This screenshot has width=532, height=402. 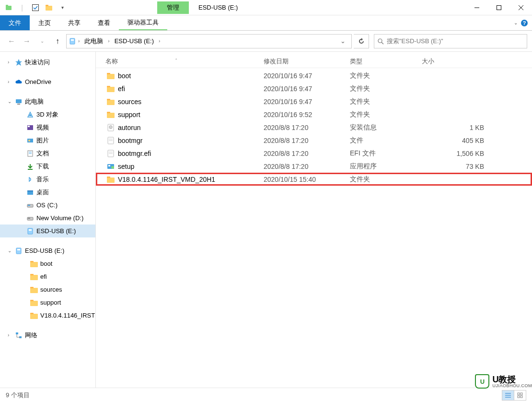 What do you see at coordinates (307, 154) in the screenshot?
I see `file-date: 2020/8/8 17:20` at bounding box center [307, 154].